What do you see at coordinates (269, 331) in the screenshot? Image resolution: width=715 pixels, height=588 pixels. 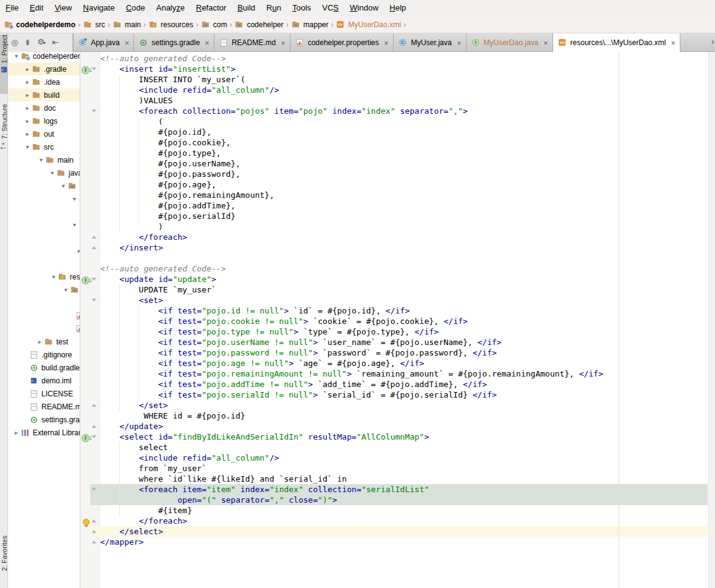 I see `code-line: <if test="pojo.type != null"> `type` = #…` at bounding box center [269, 331].